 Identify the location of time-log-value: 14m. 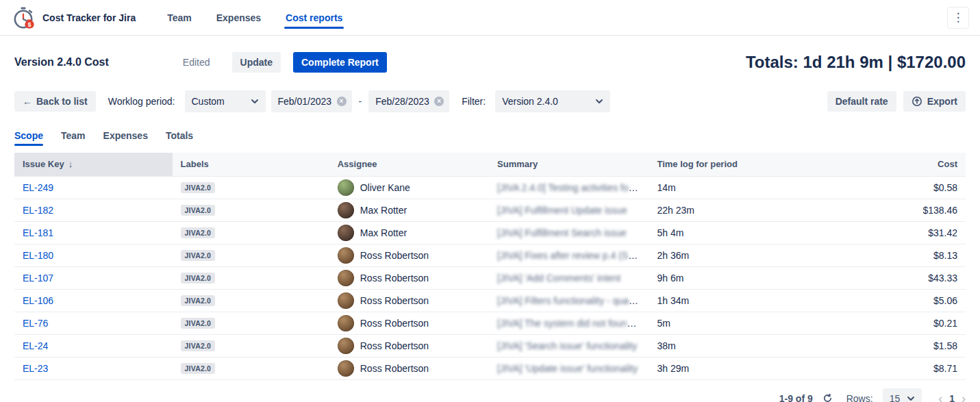
(751, 188).